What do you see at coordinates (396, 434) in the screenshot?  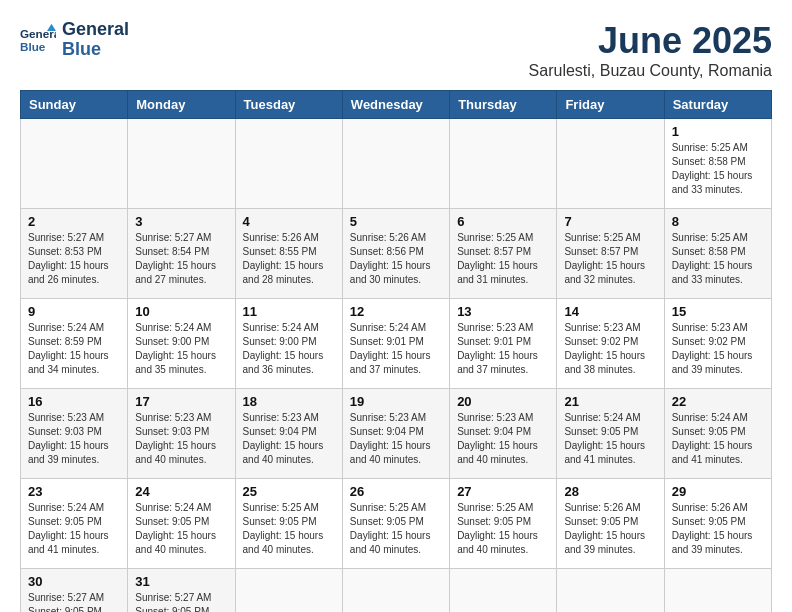 I see `calendar-week-row: 16 Sunrise: 5:23 AMSunset: 9:03 PMDaylig…` at bounding box center [396, 434].